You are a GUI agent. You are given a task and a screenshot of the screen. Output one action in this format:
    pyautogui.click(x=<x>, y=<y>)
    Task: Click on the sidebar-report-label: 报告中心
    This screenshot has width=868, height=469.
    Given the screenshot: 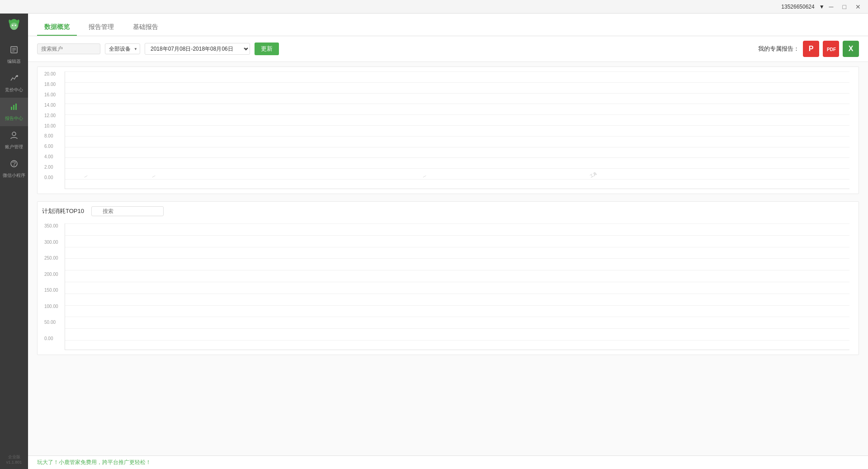 What is the action you would take?
    pyautogui.click(x=14, y=118)
    